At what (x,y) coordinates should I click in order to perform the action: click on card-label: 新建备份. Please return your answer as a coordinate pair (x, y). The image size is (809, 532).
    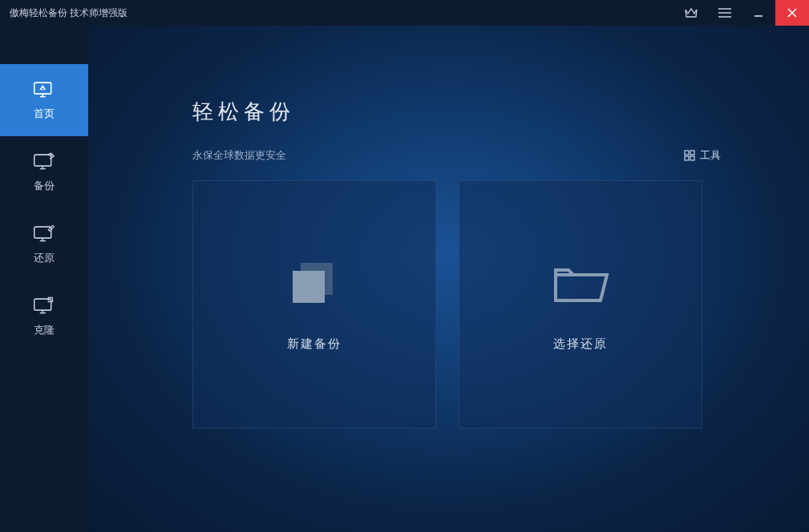
    Looking at the image, I should click on (314, 345).